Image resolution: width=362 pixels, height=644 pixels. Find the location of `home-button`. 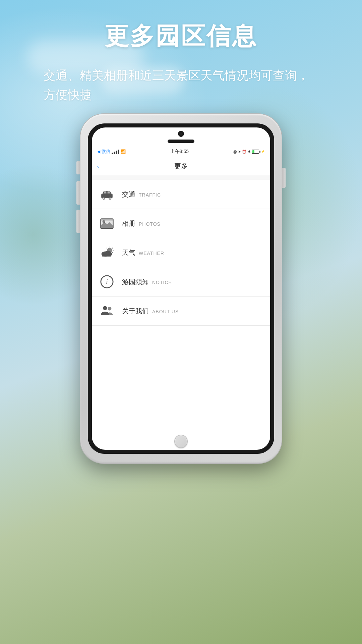

home-button is located at coordinates (181, 441).